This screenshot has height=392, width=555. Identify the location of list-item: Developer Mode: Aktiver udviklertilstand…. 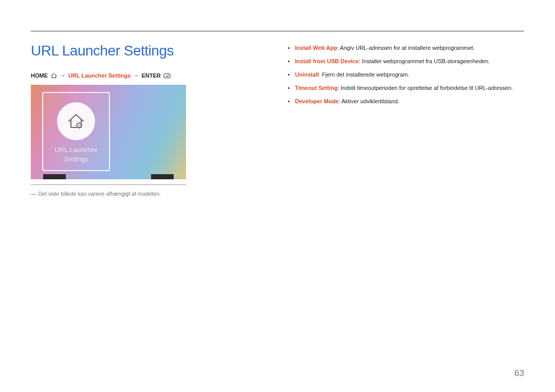
(406, 102).